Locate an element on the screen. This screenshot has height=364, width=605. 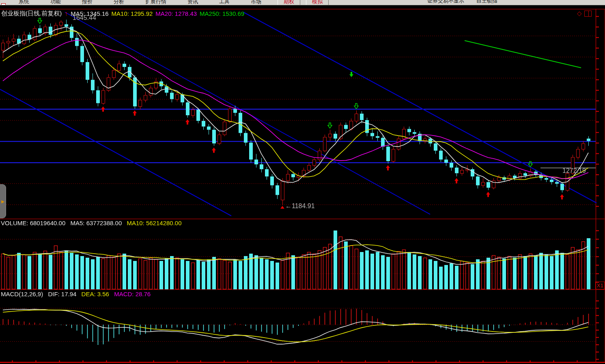
ma10-label: MA10: 1295.92 is located at coordinates (132, 14).